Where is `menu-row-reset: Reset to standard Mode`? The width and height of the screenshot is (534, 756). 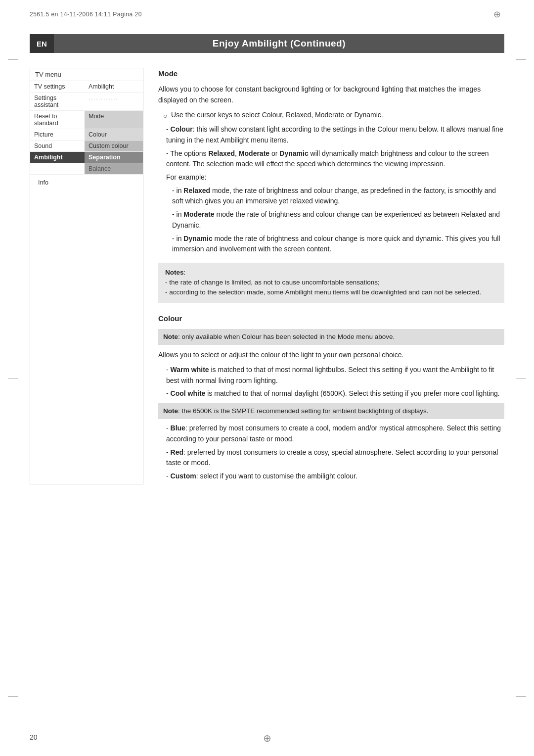 menu-row-reset: Reset to standard Mode is located at coordinates (87, 120).